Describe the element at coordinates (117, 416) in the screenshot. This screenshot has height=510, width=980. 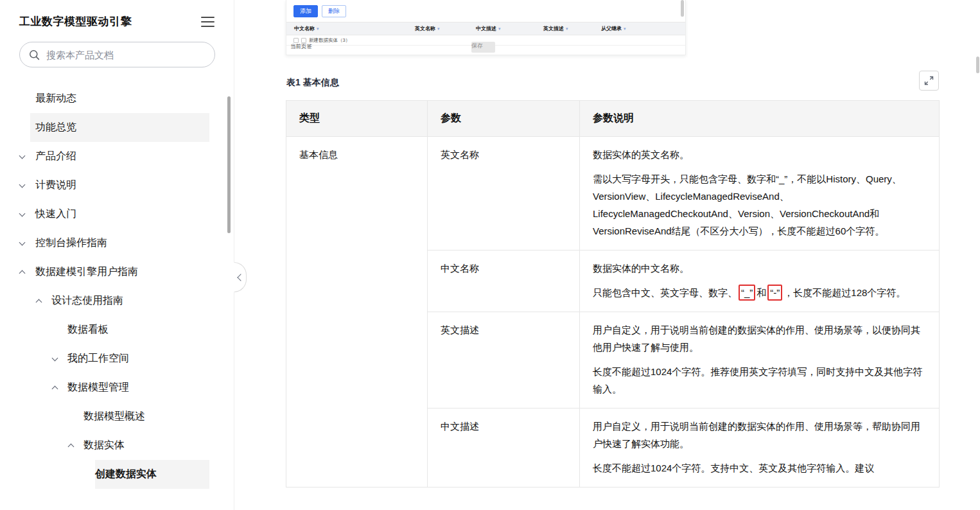
I see `sidebar-item-data-model-overview: 数据模型概述` at that location.